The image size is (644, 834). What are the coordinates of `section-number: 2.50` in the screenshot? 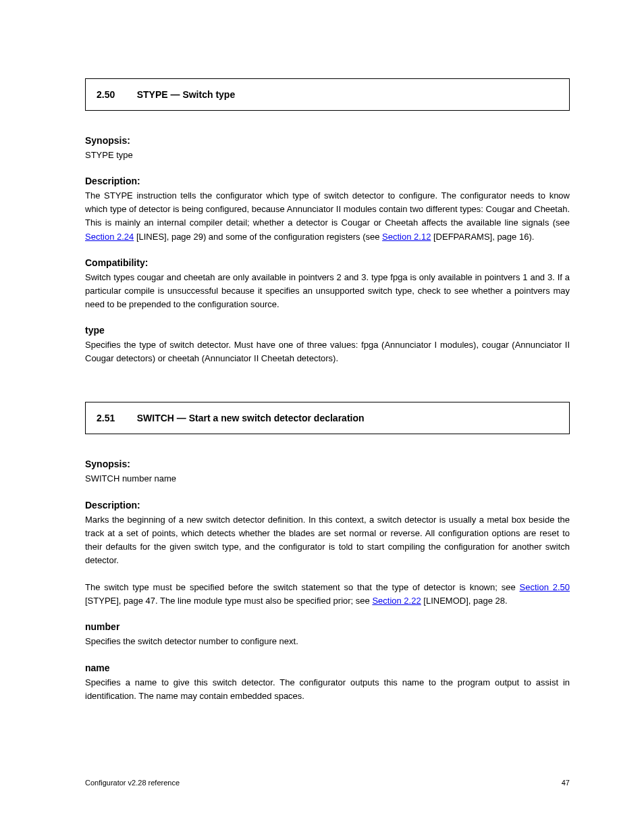 It's located at (105, 95).